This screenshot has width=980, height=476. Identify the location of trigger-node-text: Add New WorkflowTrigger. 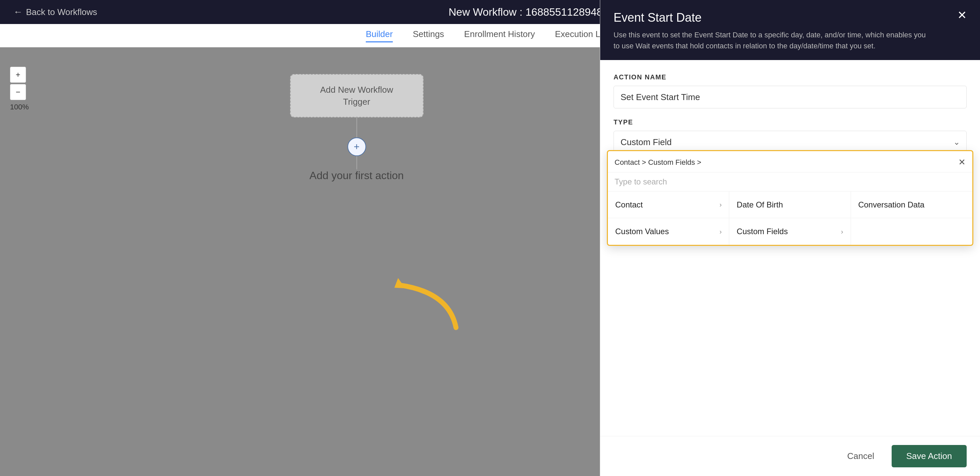
(356, 96).